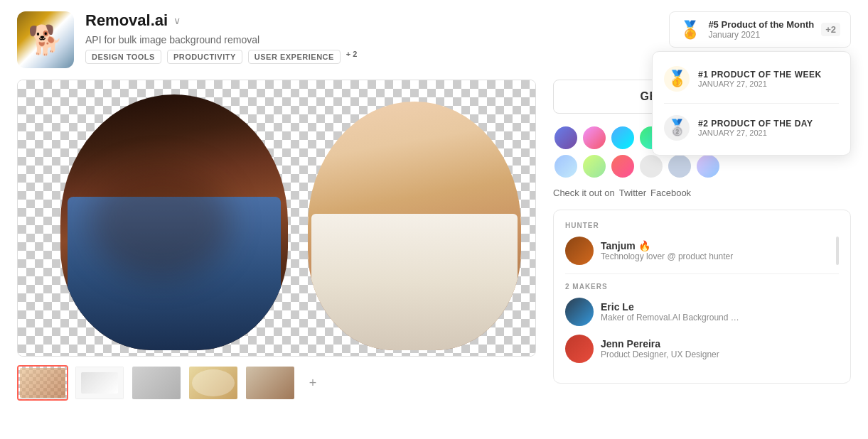  I want to click on hunter-row: Tanjum 🔥 Technology lover @ product hunt…, so click(702, 251).